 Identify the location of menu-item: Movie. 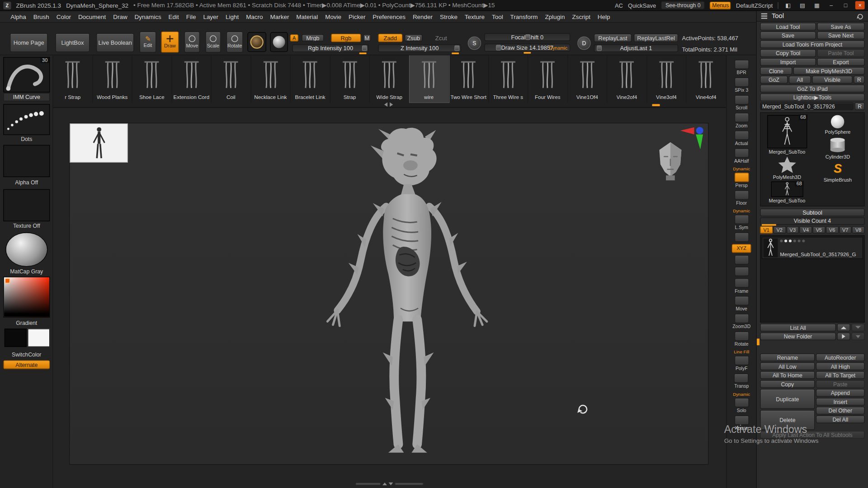
(334, 17).